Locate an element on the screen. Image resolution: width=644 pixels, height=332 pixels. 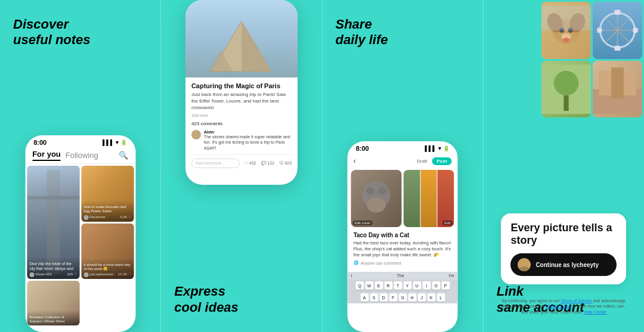
key-g: G is located at coordinates (402, 297).